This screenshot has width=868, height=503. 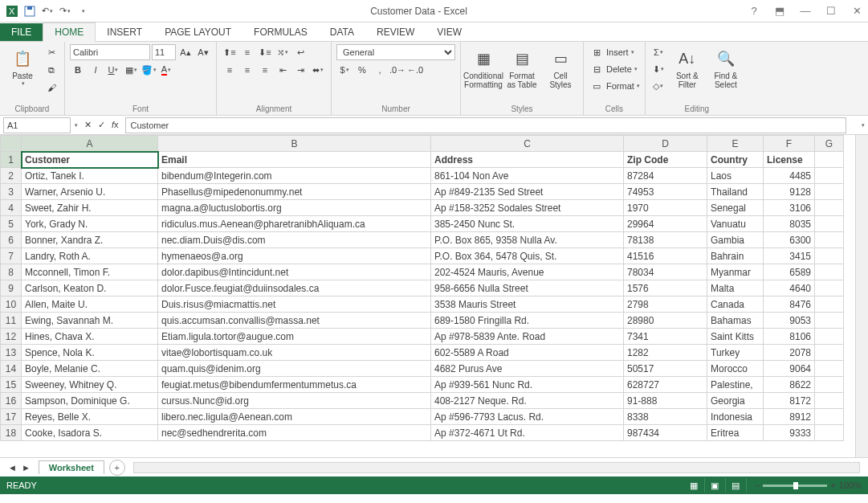 I want to click on cell: dolor.dapibus@Intincidunt.net, so click(x=295, y=272).